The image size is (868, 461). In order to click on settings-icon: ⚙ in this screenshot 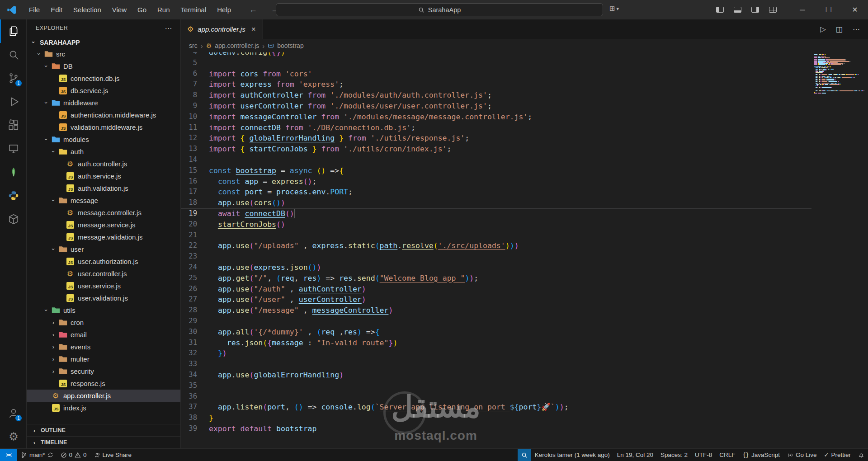, I will do `click(13, 437)`.